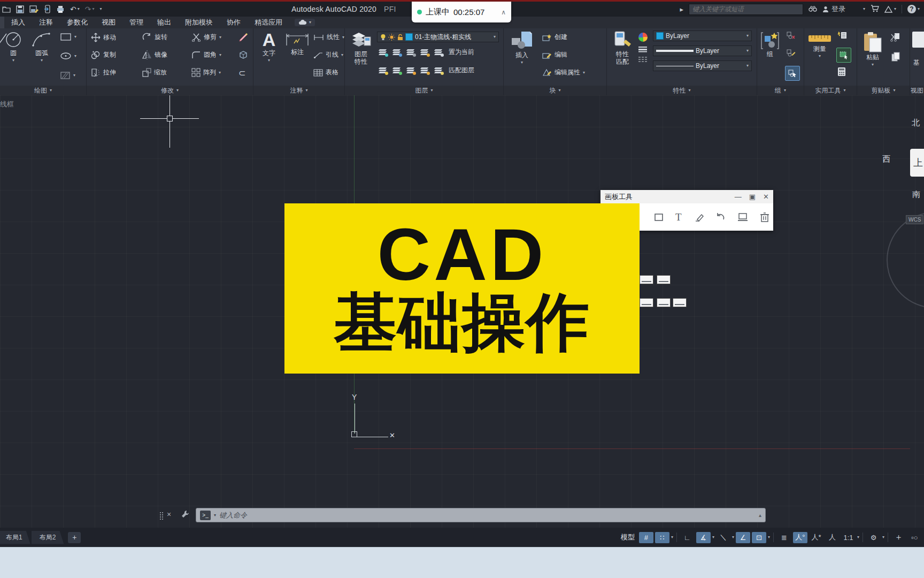 The height and width of the screenshot is (578, 924). Describe the element at coordinates (555, 90) in the screenshot. I see `panel-label-block: 块▾` at that location.